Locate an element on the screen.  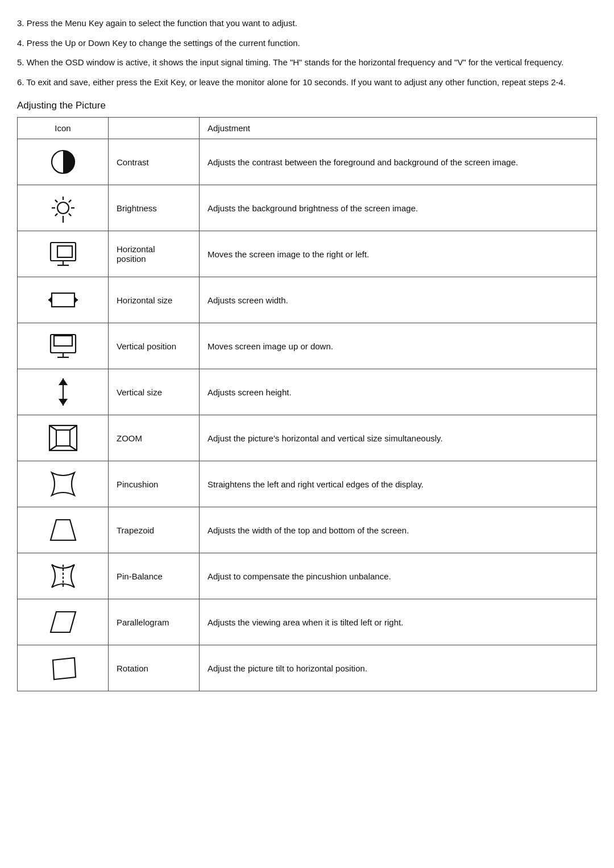
intro-p1: 3. Press the Menu Key again to select th… is located at coordinates (307, 24).